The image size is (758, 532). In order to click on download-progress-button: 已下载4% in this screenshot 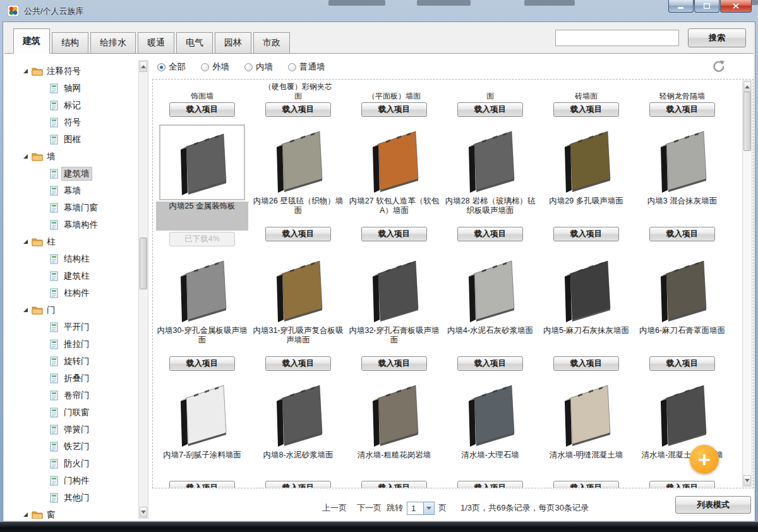, I will do `click(202, 239)`.